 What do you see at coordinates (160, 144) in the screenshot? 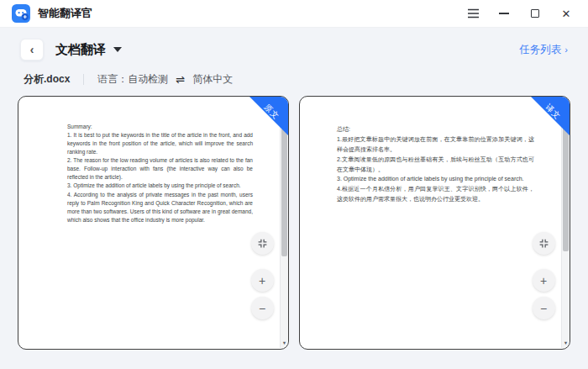
I see `paragraph: 1. It is best to put the keywords in the…` at bounding box center [160, 144].